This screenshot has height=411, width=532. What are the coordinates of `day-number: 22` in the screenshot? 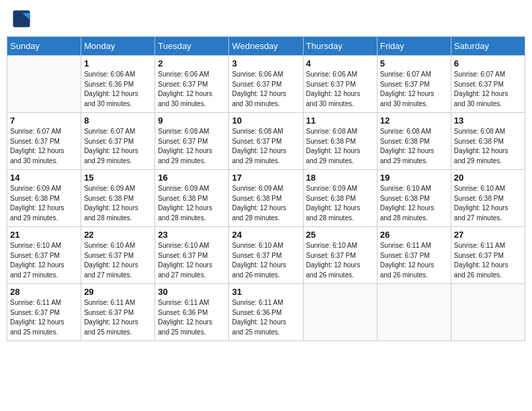 It's located at (118, 235).